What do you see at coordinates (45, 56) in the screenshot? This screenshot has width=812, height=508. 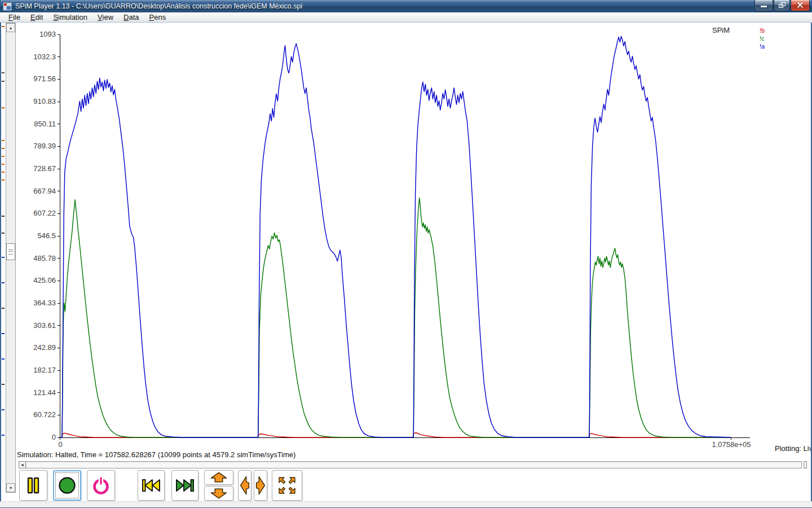 I see `svg-text: 1032.3` at bounding box center [45, 56].